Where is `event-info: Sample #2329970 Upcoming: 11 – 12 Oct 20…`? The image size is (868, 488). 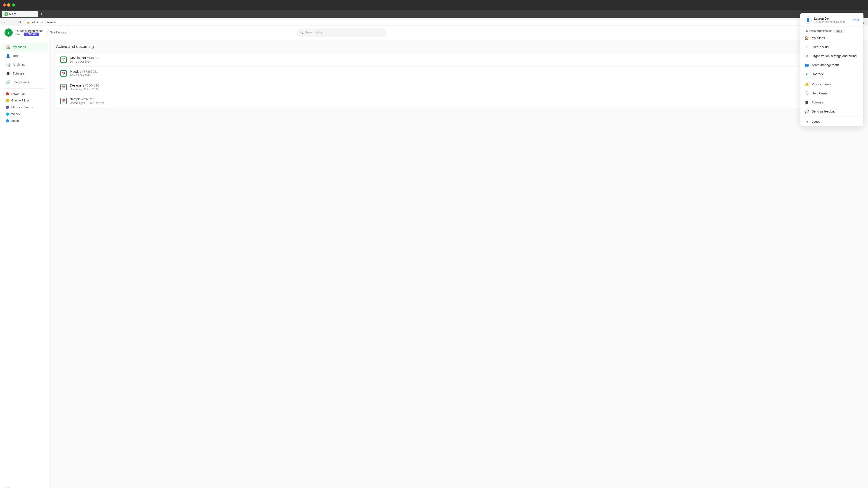 event-info: Sample #2329970 Upcoming: 11 – 12 Oct 20… is located at coordinates (87, 101).